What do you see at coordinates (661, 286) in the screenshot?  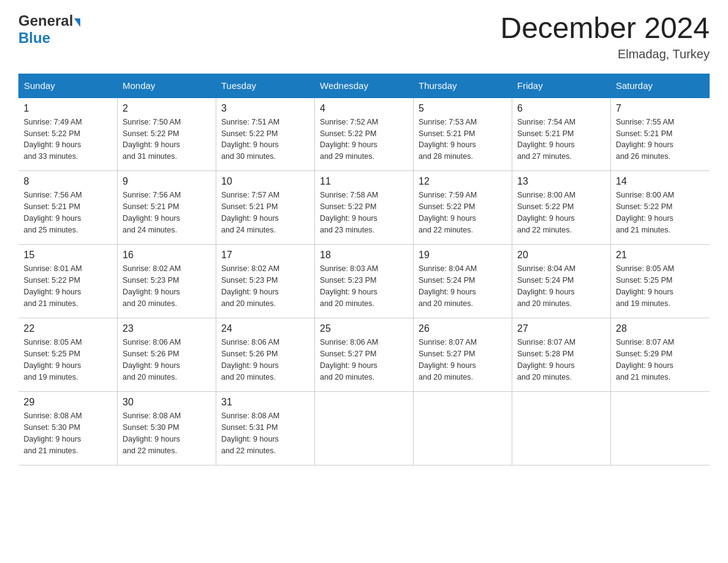 I see `day-info: Sunrise: 8:05 AMSunset: 5:25 PMDaylight:…` at bounding box center [661, 286].